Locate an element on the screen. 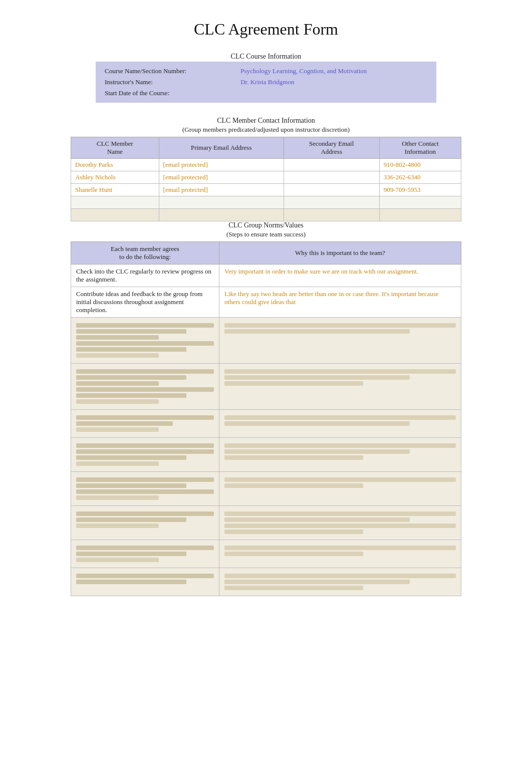 Image resolution: width=532 pixels, height=782 pixels. member-subheading: (Group members predicated/adjusted upon … is located at coordinates (266, 130).